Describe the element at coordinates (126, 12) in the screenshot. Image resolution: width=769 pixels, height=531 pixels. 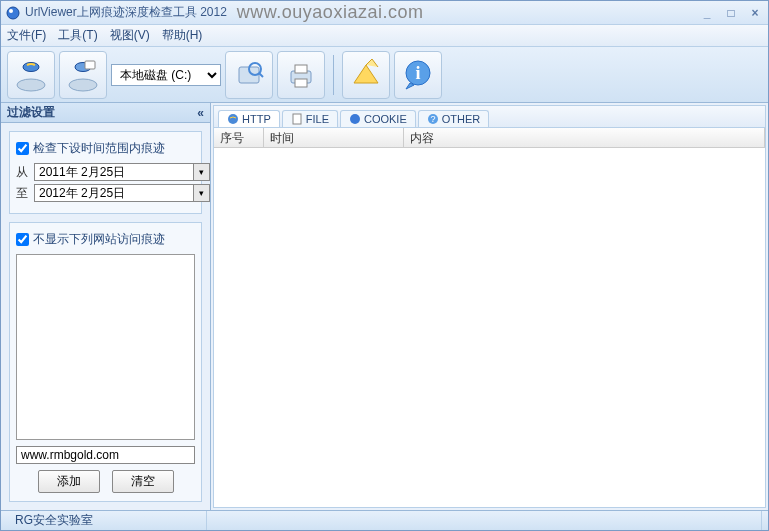
I see `window-title: UrlViewer上网痕迹深度检查工具 2012` at that location.